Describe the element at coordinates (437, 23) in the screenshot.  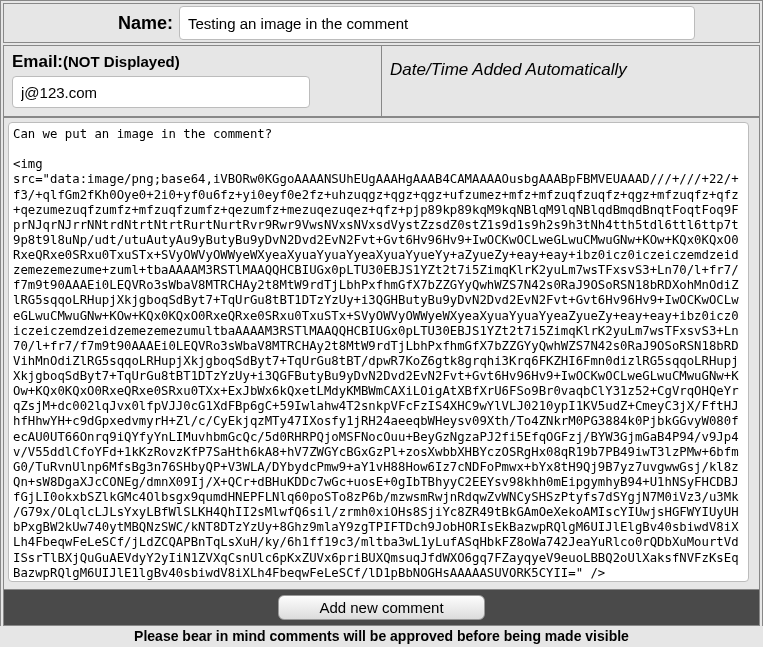
I see `name-input` at that location.